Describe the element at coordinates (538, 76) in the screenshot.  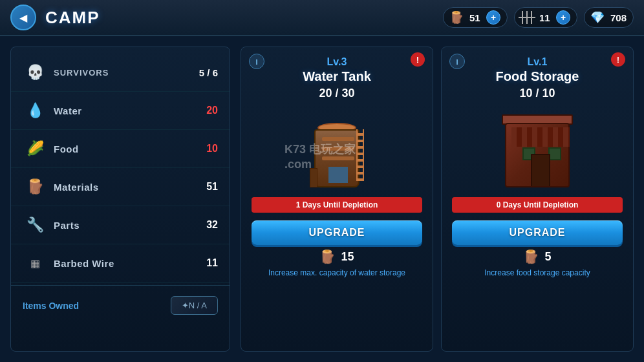
I see `food-storage-name: Food Storage` at that location.